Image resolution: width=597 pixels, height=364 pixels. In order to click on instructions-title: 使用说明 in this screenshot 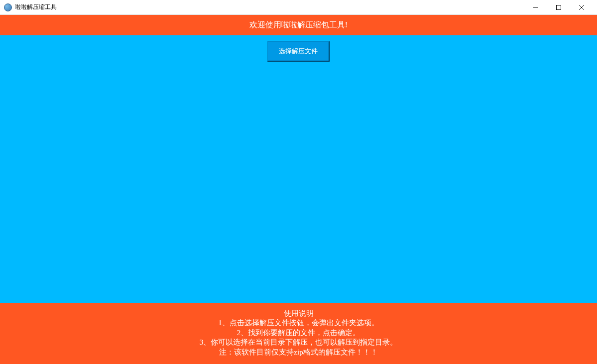, I will do `click(299, 314)`.